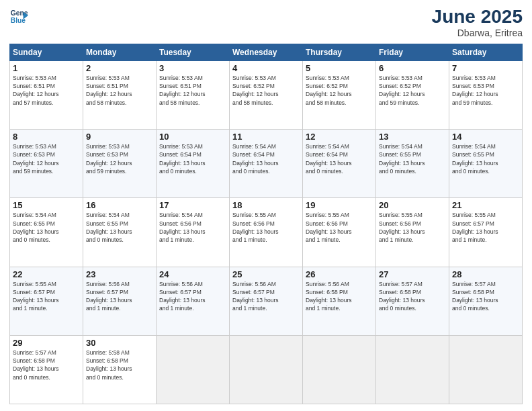 Image resolution: width=532 pixels, height=411 pixels. I want to click on calendar-subtitle: Dbarwa, Eritrea, so click(477, 33).